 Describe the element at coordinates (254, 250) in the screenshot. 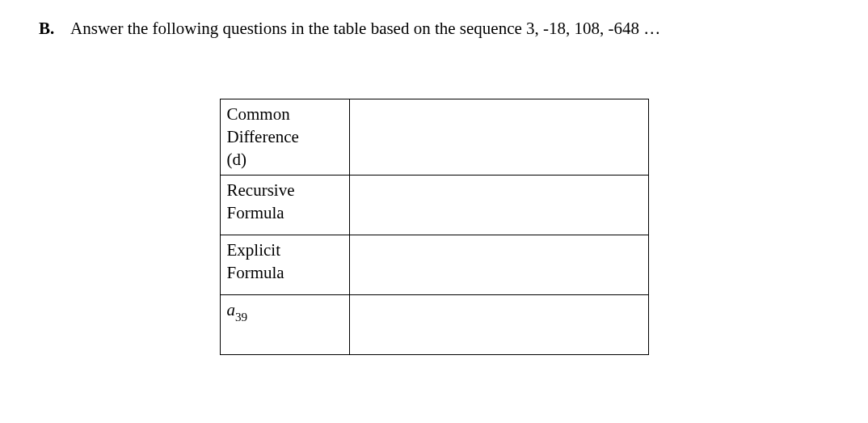

I see `label-line: Explicit` at that location.